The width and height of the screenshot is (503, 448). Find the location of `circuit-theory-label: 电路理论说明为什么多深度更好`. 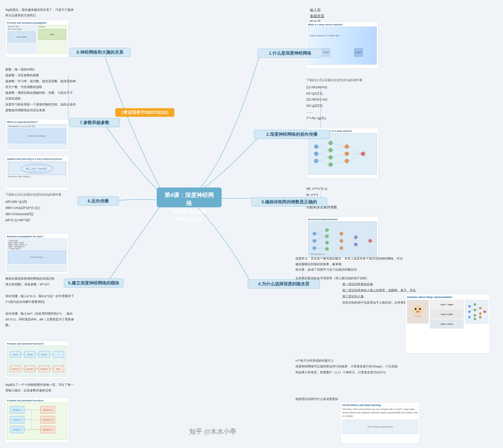

circuit-theory-label: 电路理论说明为什么多深度更好 is located at coordinates (317, 399).